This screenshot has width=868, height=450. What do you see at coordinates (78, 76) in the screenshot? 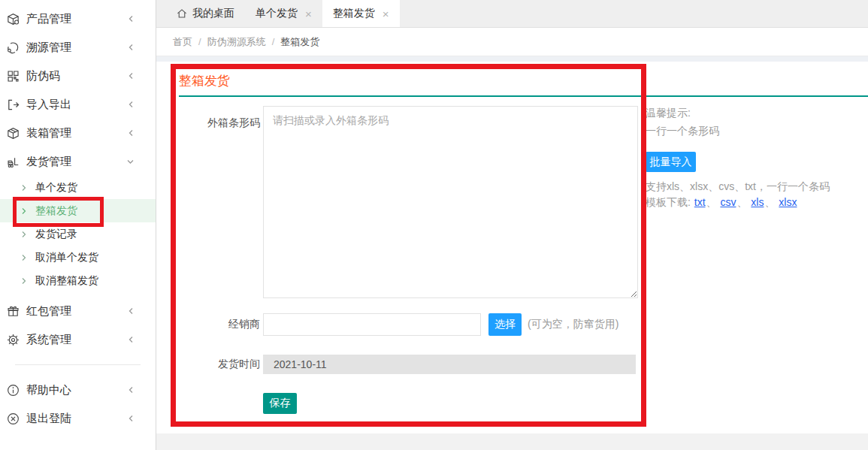
I see `sidebar-item-anticounterfeit-code: 防伪码` at bounding box center [78, 76].